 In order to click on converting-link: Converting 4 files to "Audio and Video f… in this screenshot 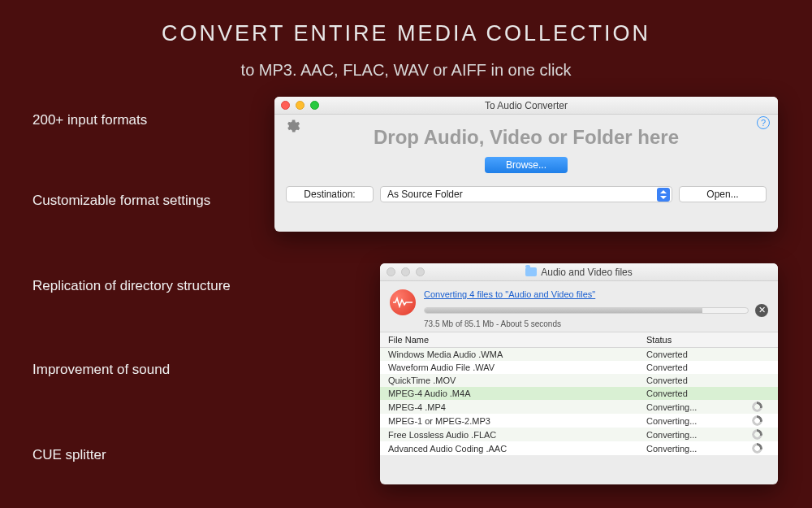, I will do `click(510, 294)`.